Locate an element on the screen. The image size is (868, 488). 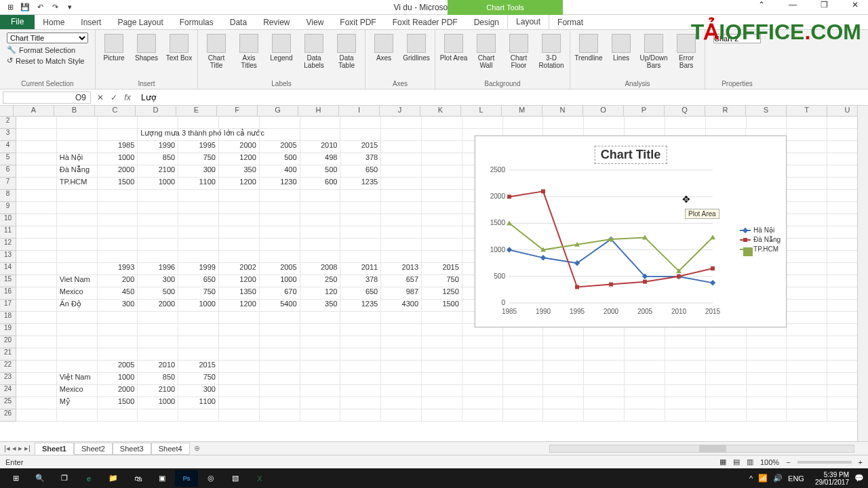
tab-insert: Insert is located at coordinates (91, 22).